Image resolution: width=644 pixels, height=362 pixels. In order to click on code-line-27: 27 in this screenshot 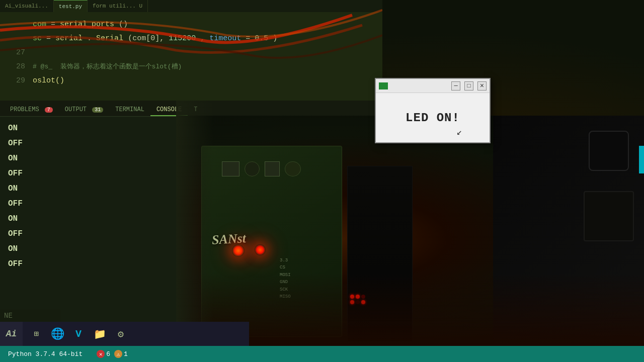, I will do `click(191, 52)`.